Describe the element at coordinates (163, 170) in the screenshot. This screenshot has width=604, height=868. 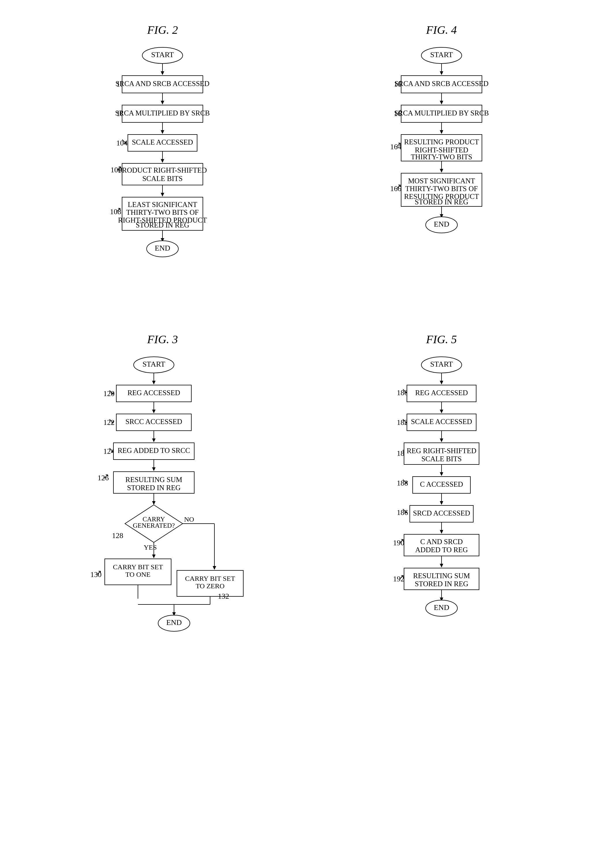
I see `svg-text: PRODUCT RIGHT-SHIFTED` at that location.